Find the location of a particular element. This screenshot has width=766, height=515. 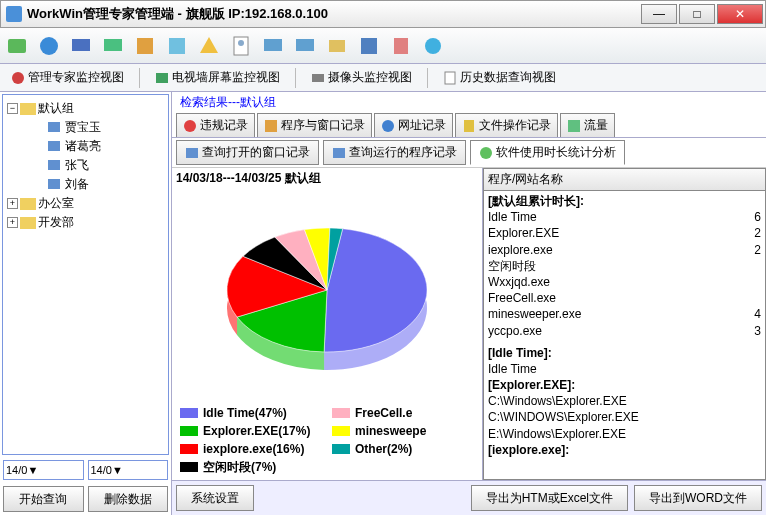

tree-user: 刘备 is located at coordinates (86, 184).